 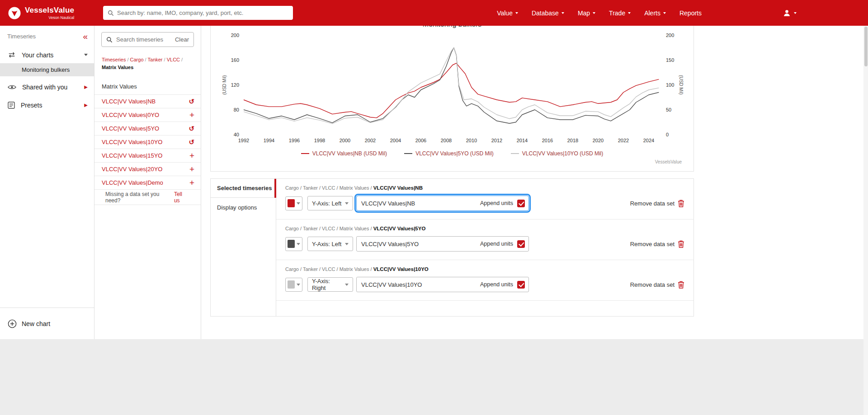 What do you see at coordinates (681, 85) in the screenshot?
I see `svg-text: (USD Mil)` at bounding box center [681, 85].